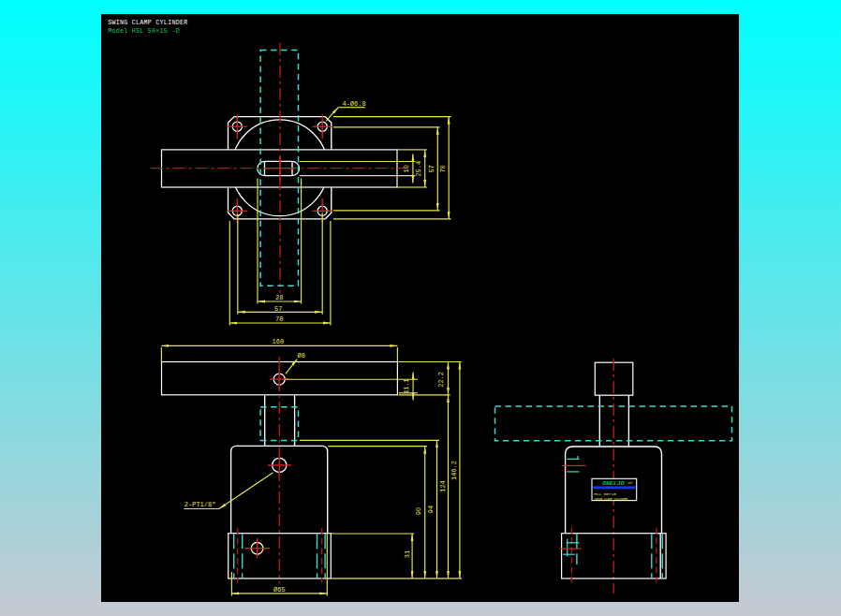  Describe the element at coordinates (406, 387) in the screenshot. I see `svg-text: 11.1` at that location.